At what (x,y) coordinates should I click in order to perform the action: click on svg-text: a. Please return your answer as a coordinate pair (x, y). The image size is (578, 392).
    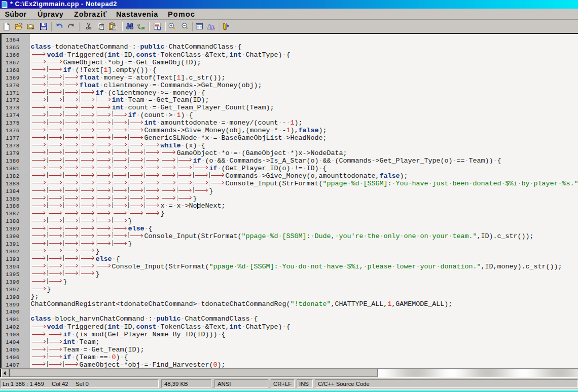
    Looking at the image, I should click on (139, 25).